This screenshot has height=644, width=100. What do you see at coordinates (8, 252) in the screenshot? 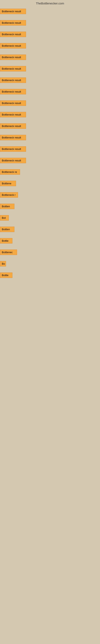
I see `bottleneck-badge: Bottlenec` at bounding box center [8, 252].